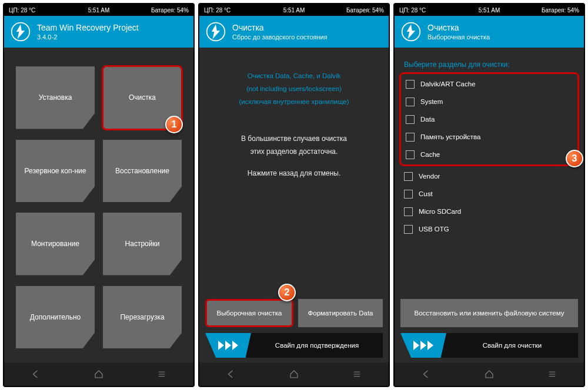 The image size is (588, 390). I want to click on partition-internal: Память устройства, so click(489, 137).